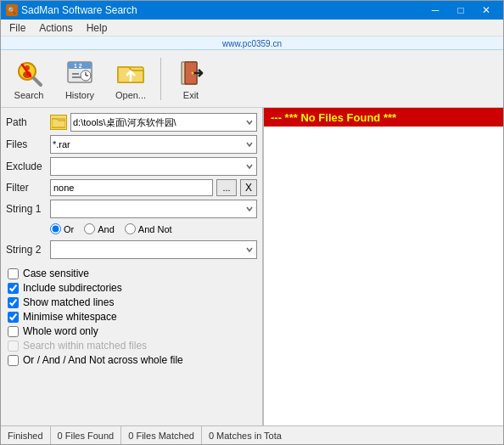  Describe the element at coordinates (132, 346) in the screenshot. I see `checkbox-search-within: Search within matched files` at that location.